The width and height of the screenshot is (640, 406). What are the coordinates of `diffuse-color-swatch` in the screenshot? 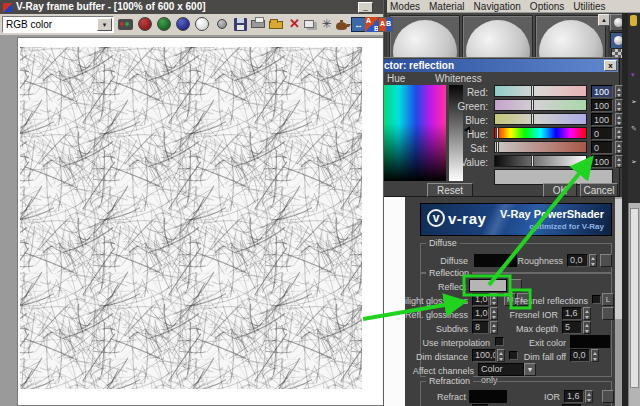 It's located at (496, 260).